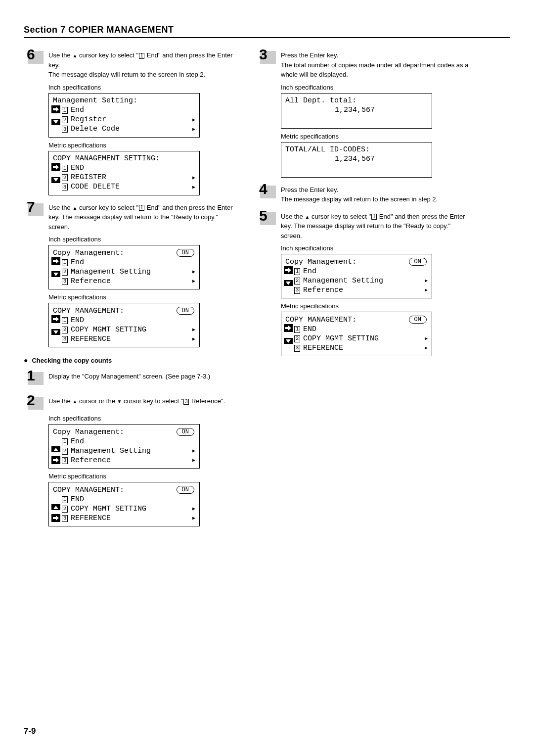 The height and width of the screenshot is (756, 534). Describe the element at coordinates (375, 195) in the screenshot. I see `step-text: Press the Enter key. The message display…` at that location.